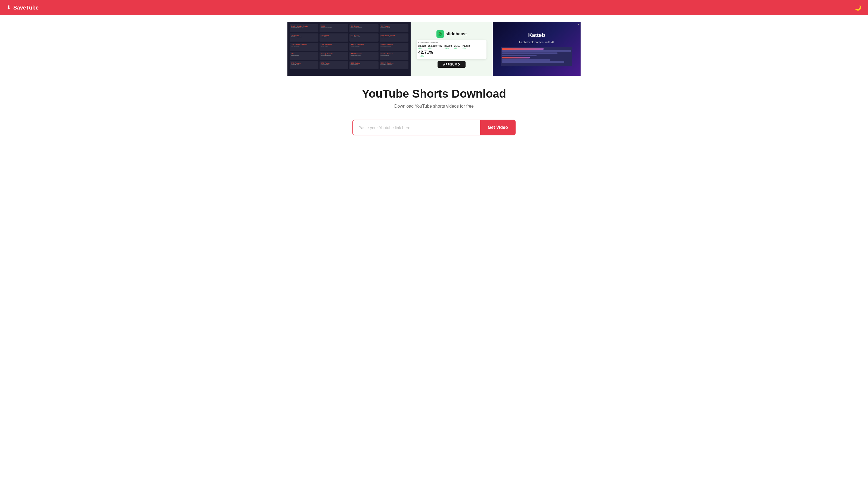 Image resolution: width=868 pixels, height=485 pixels. Describe the element at coordinates (434, 106) in the screenshot. I see `page-subtitle: Download YouTube shorts videos for free` at that location.